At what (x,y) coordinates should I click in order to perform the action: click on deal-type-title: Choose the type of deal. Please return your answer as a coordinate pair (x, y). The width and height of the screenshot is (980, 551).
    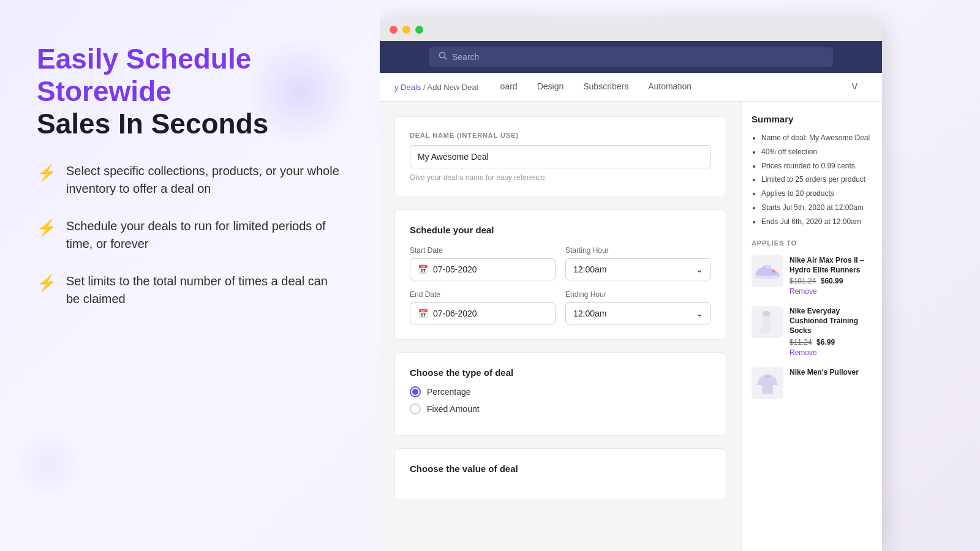
    Looking at the image, I should click on (560, 372).